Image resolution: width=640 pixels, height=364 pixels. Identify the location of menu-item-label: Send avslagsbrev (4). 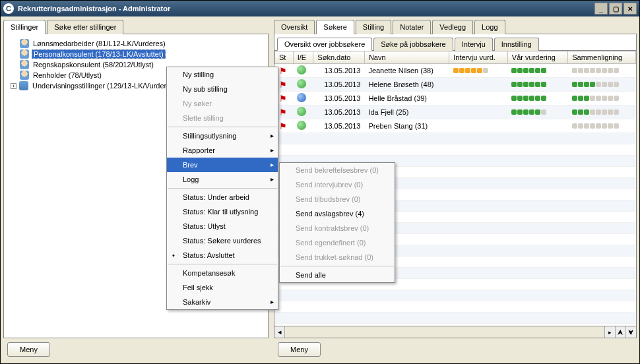
(330, 214).